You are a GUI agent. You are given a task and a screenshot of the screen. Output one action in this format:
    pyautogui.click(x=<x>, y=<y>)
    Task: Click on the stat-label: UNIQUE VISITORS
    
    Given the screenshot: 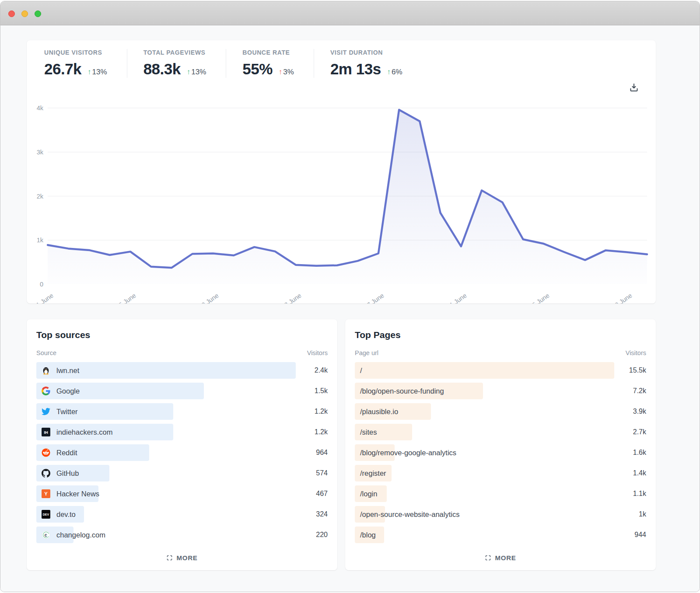 What is the action you would take?
    pyautogui.click(x=76, y=52)
    